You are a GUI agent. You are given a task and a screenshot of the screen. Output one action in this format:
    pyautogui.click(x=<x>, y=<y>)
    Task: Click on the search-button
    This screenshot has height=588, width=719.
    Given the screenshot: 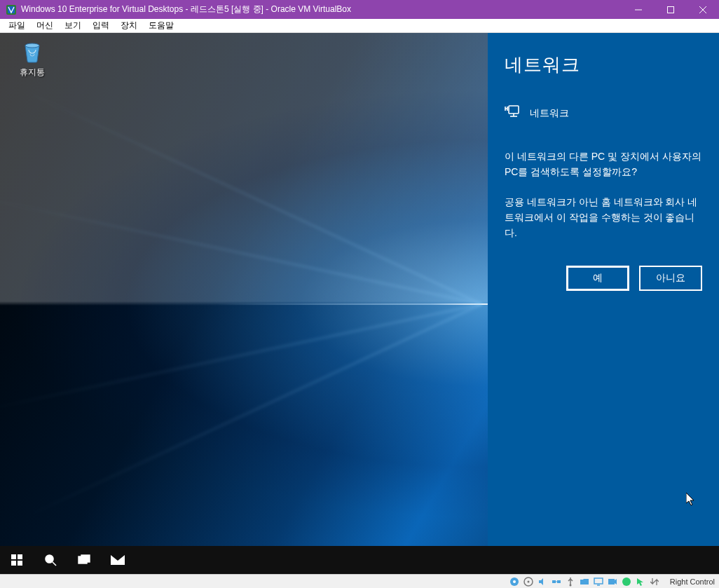 What is the action you would take?
    pyautogui.click(x=50, y=560)
    